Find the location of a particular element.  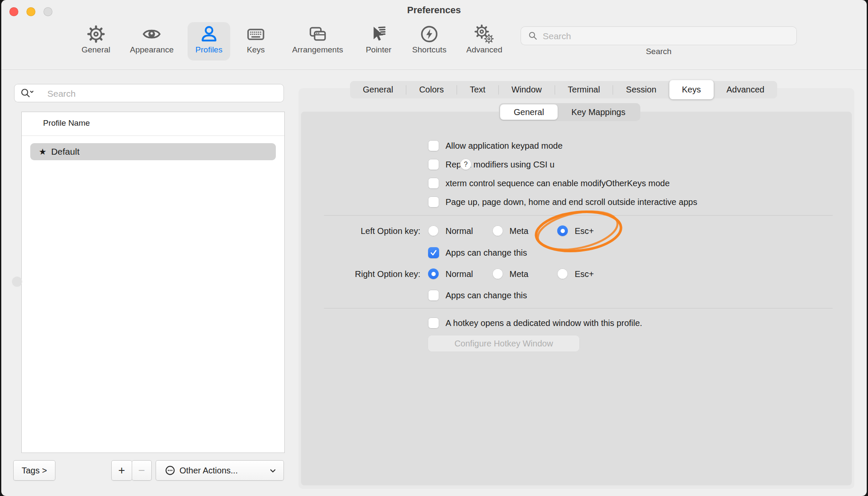

search-icon is located at coordinates (533, 36).